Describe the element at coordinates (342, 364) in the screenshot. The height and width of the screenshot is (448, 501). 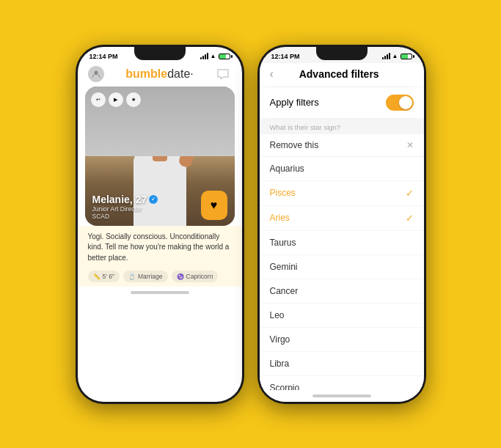
I see `zodiac-item-libra: Libra` at that location.